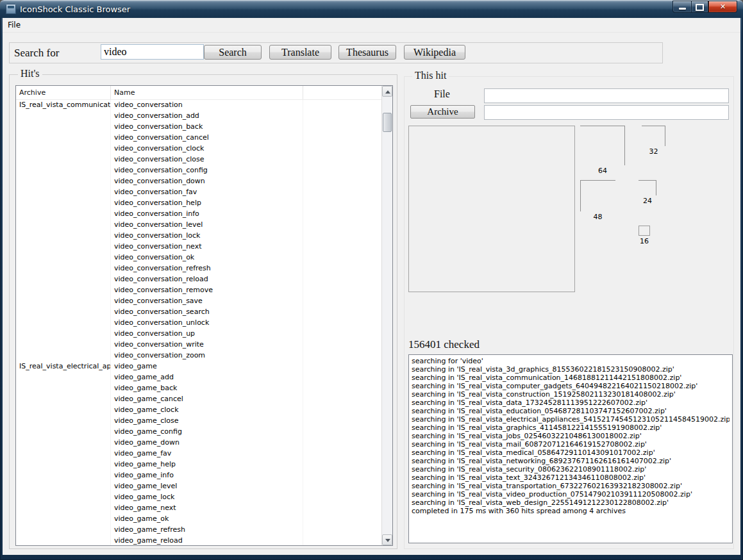 This screenshot has width=743, height=560. What do you see at coordinates (246, 540) in the screenshot?
I see `cell-name: video_game_reload` at bounding box center [246, 540].